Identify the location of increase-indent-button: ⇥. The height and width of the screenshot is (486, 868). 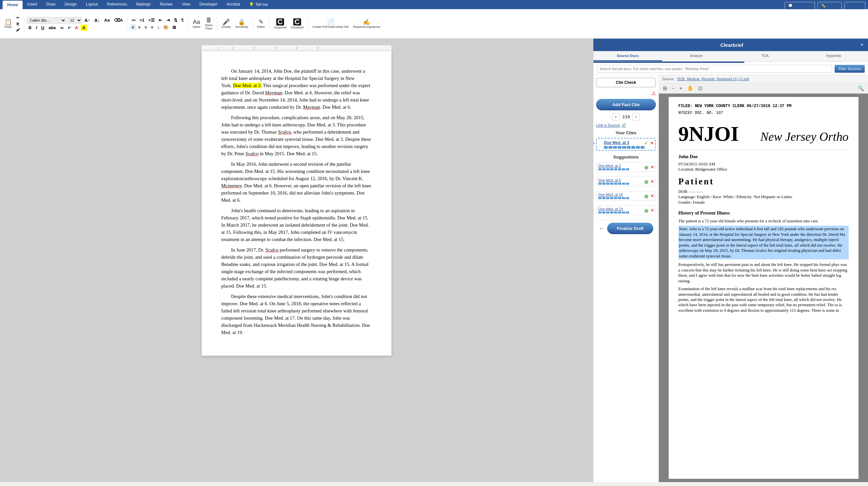
(168, 20).